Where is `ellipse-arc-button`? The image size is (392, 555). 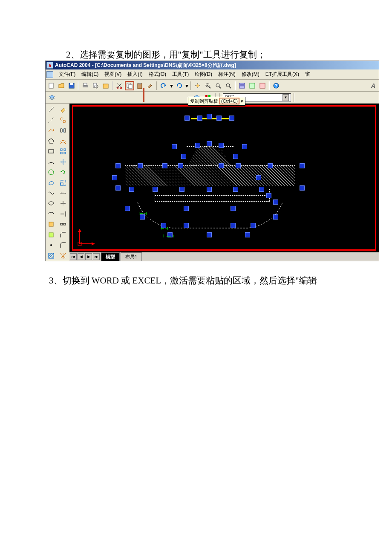
ellipse-arc-button is located at coordinates (51, 214).